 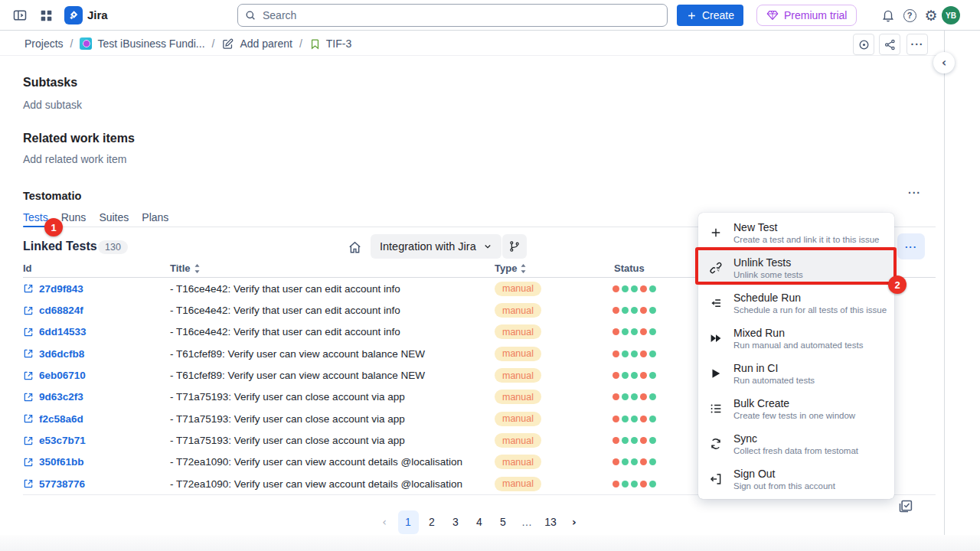 I want to click on sidebar-toggle-button, so click(x=20, y=15).